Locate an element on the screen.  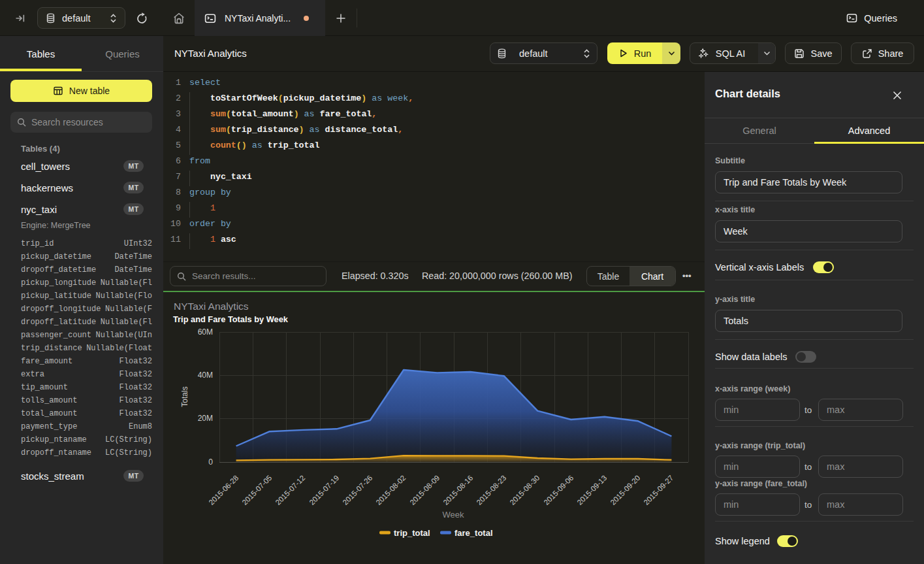
svg-text: 2015-07-05 is located at coordinates (257, 490).